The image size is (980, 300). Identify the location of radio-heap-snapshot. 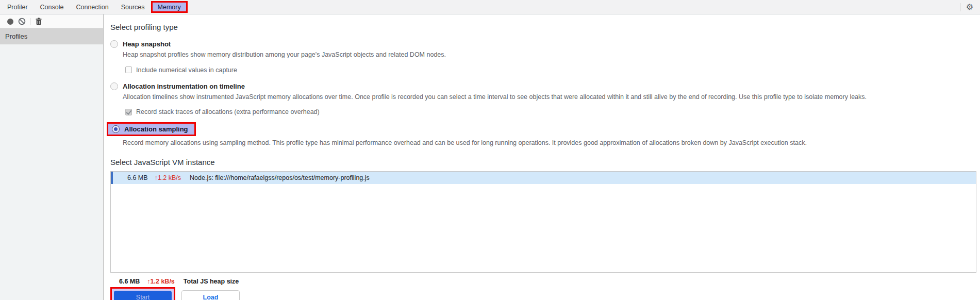
(114, 44).